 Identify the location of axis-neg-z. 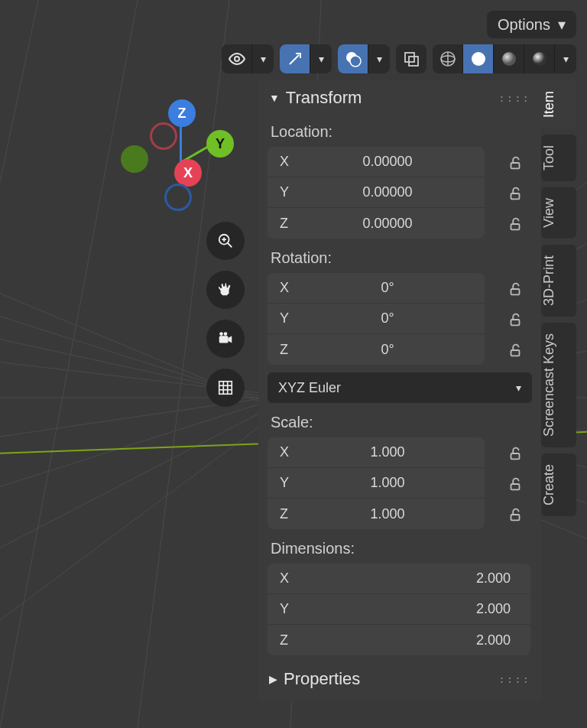
(178, 197).